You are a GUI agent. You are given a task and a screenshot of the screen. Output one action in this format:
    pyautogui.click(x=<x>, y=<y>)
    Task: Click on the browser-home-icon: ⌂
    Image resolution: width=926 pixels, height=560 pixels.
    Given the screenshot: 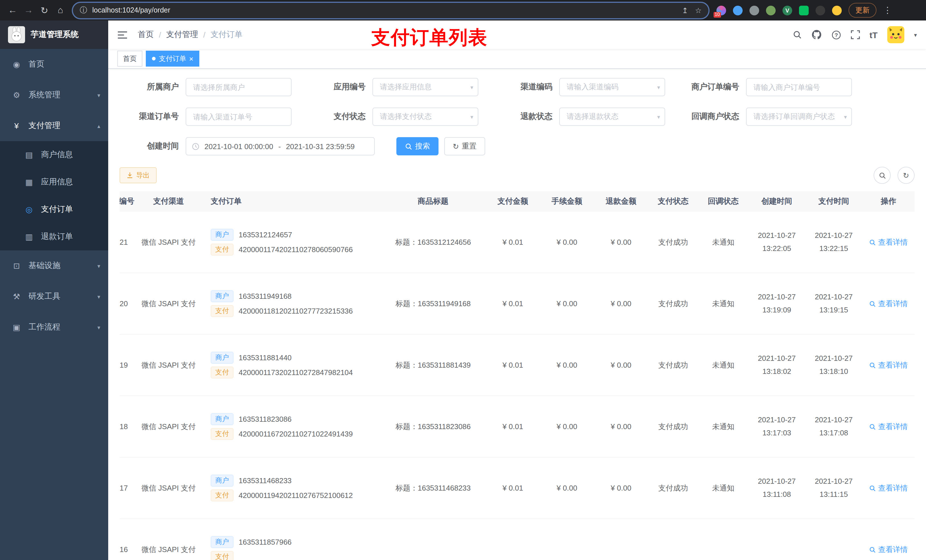 What is the action you would take?
    pyautogui.click(x=60, y=10)
    